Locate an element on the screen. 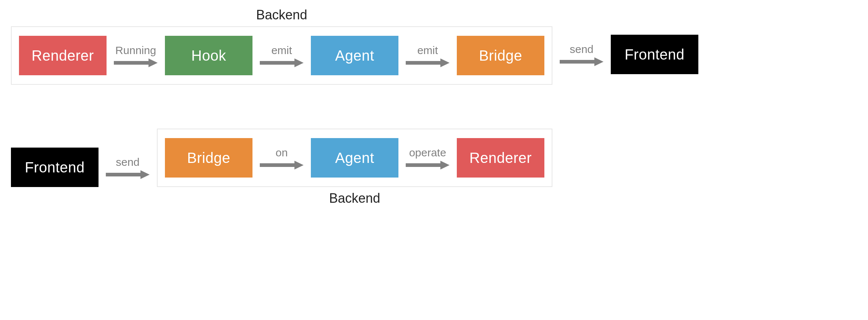  arrow-label-running: Running is located at coordinates (136, 50).